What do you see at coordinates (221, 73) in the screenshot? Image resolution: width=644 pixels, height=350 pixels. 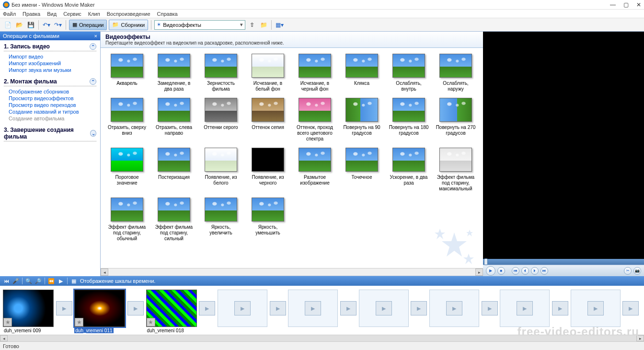 I see `effect-item: Зернистость фильма` at bounding box center [221, 73].